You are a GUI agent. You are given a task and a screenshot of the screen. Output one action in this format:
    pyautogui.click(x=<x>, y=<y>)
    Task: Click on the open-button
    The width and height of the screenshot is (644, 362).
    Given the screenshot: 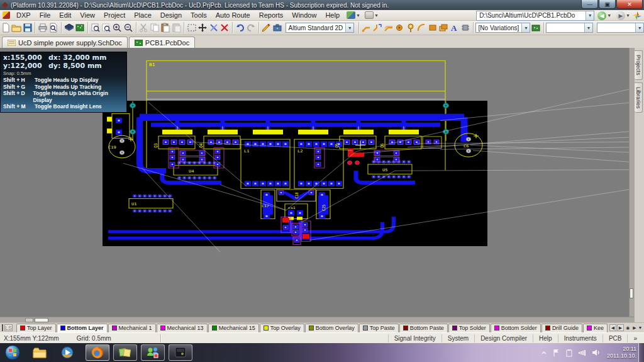 What is the action you would take?
    pyautogui.click(x=16, y=28)
    